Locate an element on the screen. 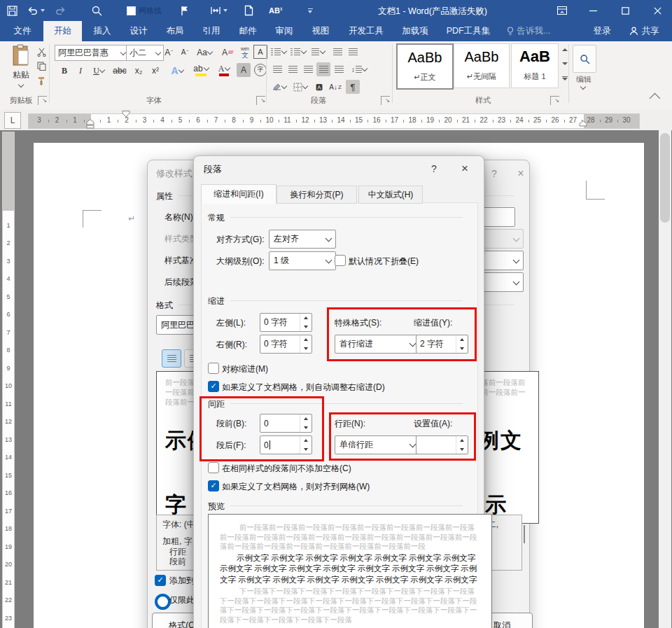  asian-layout-icon: 🅰 is located at coordinates (319, 87).